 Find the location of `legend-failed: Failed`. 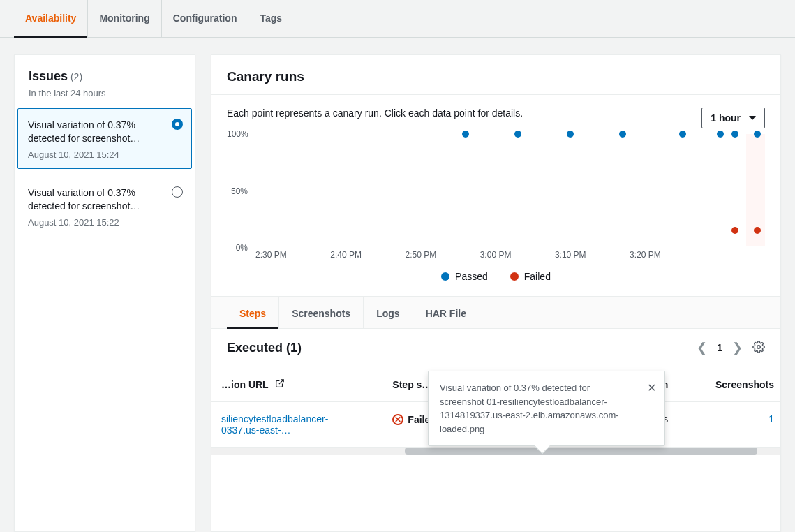

legend-failed: Failed is located at coordinates (530, 276).